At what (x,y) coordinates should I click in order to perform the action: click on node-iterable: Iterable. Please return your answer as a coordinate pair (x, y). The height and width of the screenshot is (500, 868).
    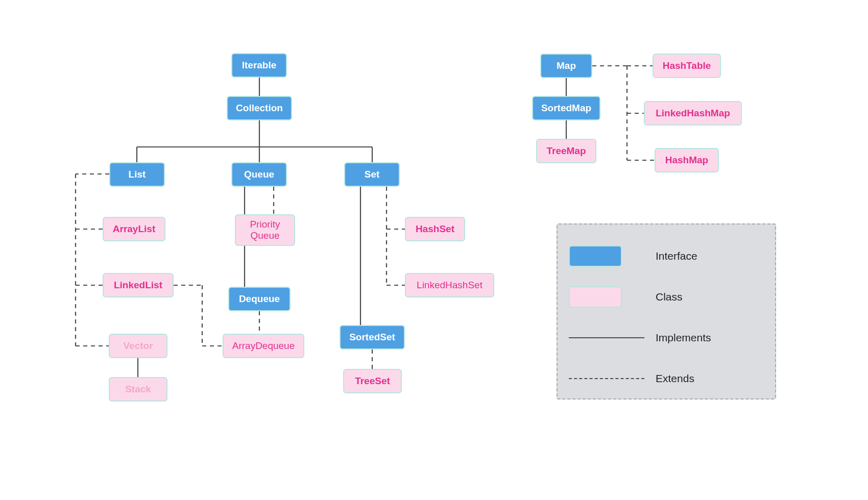
    Looking at the image, I should click on (259, 65).